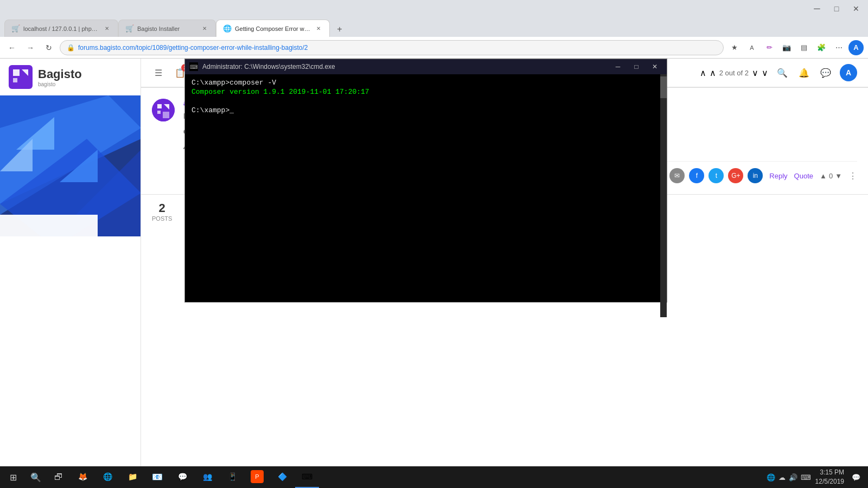  Describe the element at coordinates (426, 82) in the screenshot. I see `cmd-line-1: C:\xampp>composer -V` at that location.